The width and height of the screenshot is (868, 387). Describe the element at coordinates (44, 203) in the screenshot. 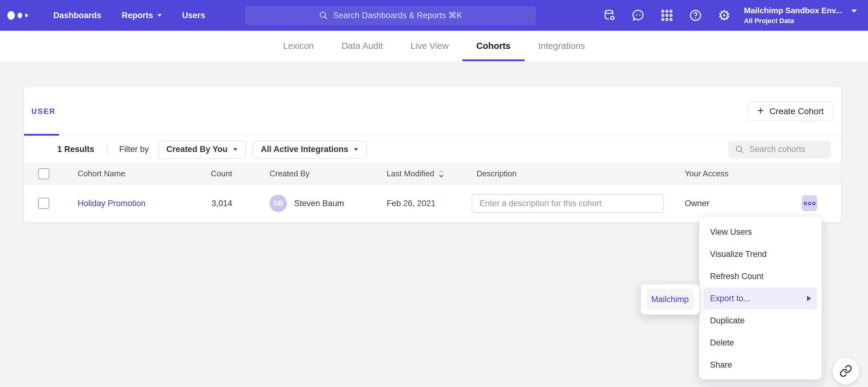

I see `row-checkbox` at that location.